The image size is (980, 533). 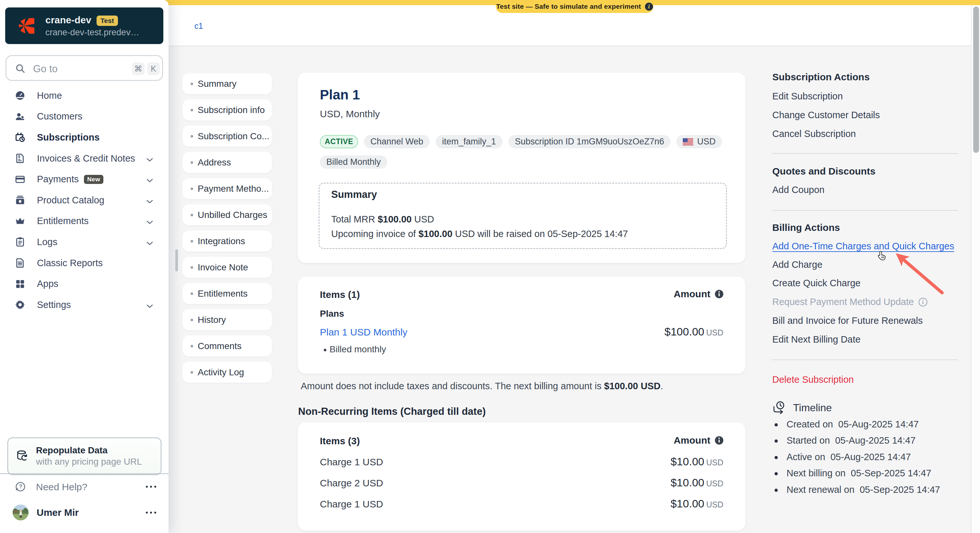 I want to click on billing-frequency-badge: Billed Monthly, so click(x=354, y=162).